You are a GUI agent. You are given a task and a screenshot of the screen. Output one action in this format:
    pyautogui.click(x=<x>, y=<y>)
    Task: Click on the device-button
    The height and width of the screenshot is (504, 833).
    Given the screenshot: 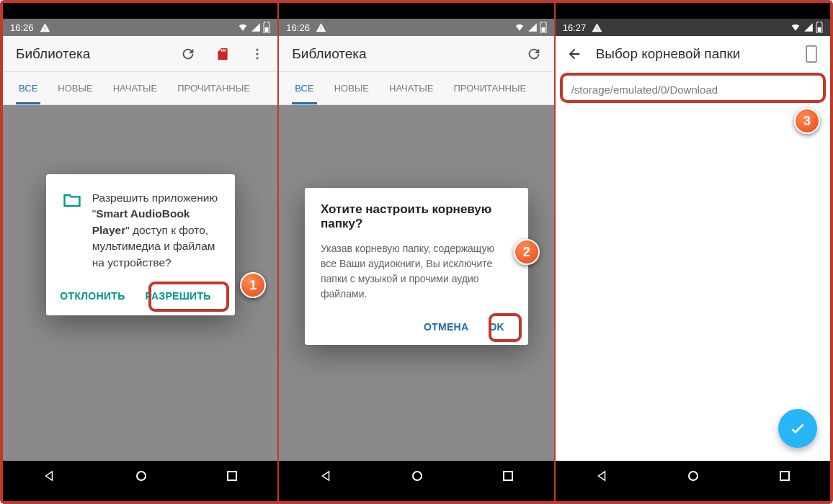 What is the action you would take?
    pyautogui.click(x=811, y=54)
    